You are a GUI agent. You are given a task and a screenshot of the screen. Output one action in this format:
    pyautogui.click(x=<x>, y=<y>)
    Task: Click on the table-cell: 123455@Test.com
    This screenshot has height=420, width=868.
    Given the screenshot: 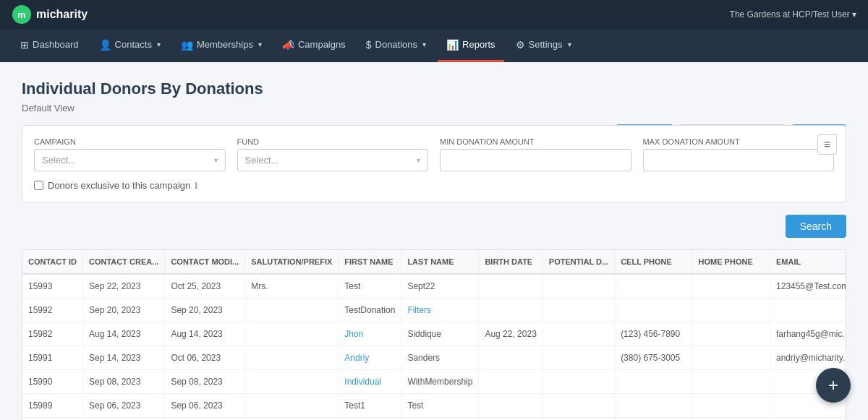 What is the action you would take?
    pyautogui.click(x=808, y=286)
    